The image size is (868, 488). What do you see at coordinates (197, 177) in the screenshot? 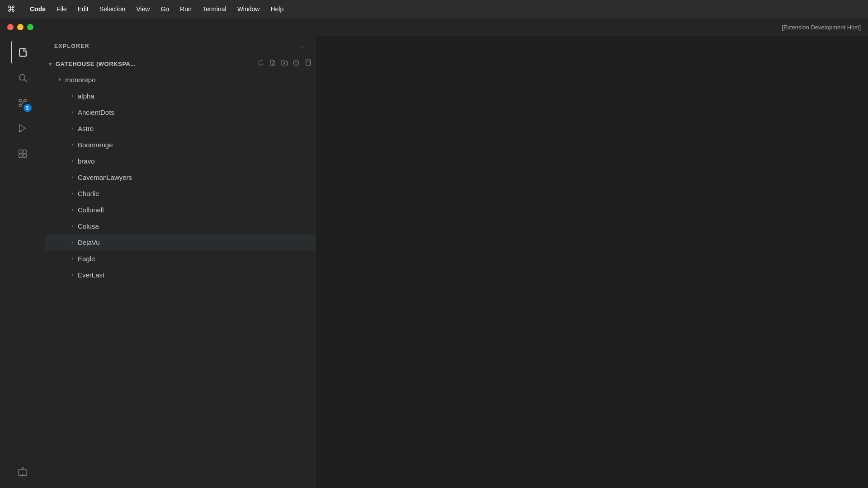
I see `cavemanlawyers-label: CavemanLawyers` at bounding box center [197, 177].